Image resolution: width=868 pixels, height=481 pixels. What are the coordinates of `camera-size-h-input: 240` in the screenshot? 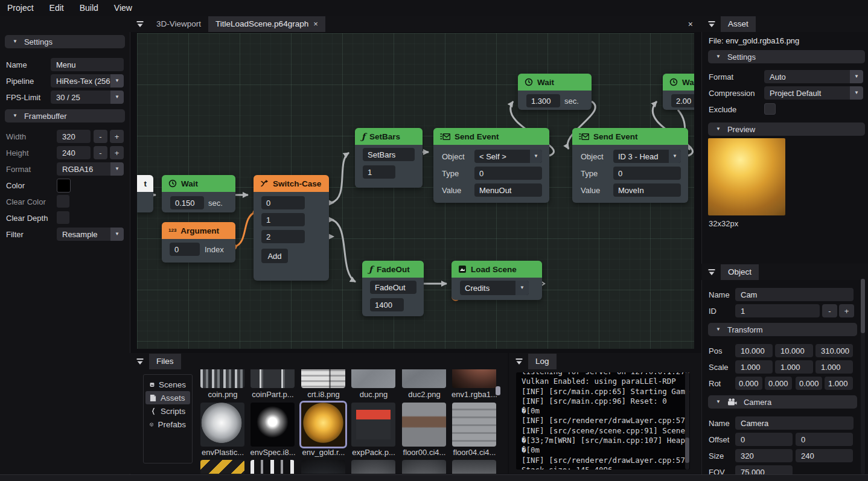 It's located at (825, 456).